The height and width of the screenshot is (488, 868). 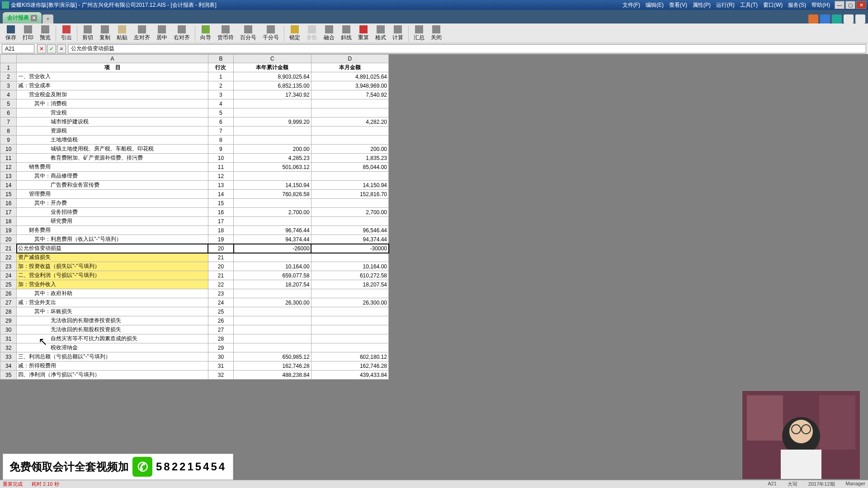 I want to click on cell: 广告费和业务宣传费, so click(x=112, y=185).